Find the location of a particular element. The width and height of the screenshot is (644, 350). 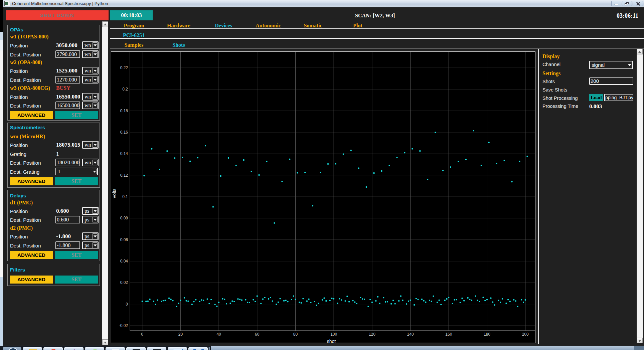

svg-text: volts is located at coordinates (114, 194).